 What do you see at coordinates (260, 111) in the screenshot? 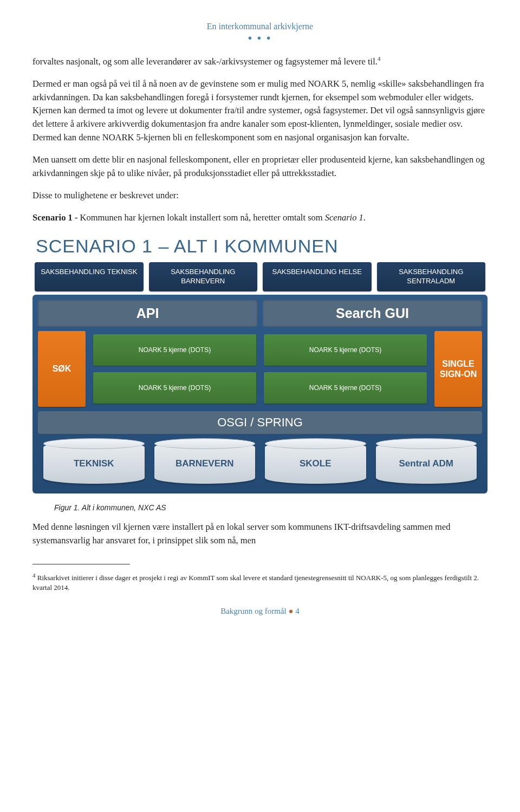
I see `paragraph-2: Dermed er man også på vei til å nå noen …` at bounding box center [260, 111].